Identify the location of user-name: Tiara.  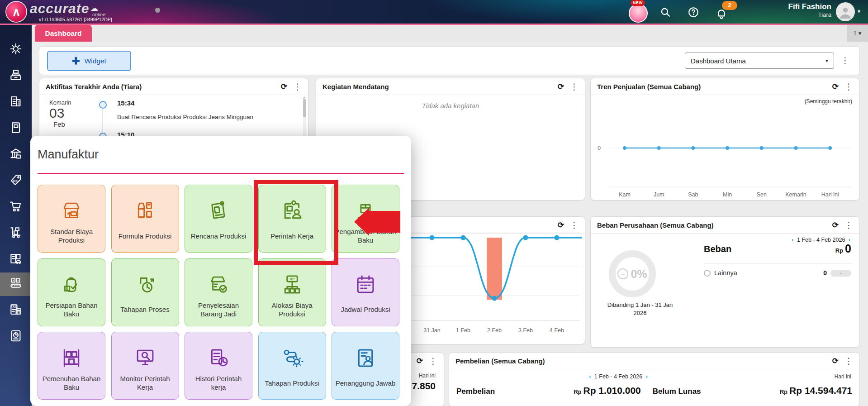
(789, 15).